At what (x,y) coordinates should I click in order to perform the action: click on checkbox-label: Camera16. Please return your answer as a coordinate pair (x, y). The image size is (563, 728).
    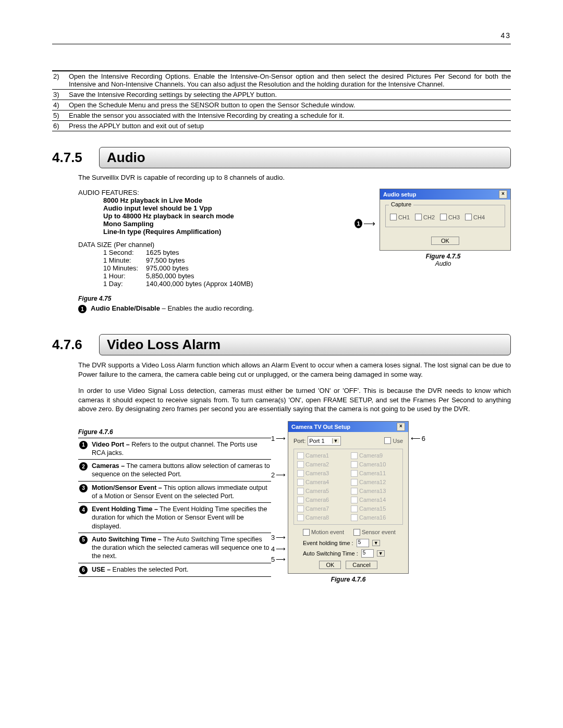
    Looking at the image, I should click on (372, 517).